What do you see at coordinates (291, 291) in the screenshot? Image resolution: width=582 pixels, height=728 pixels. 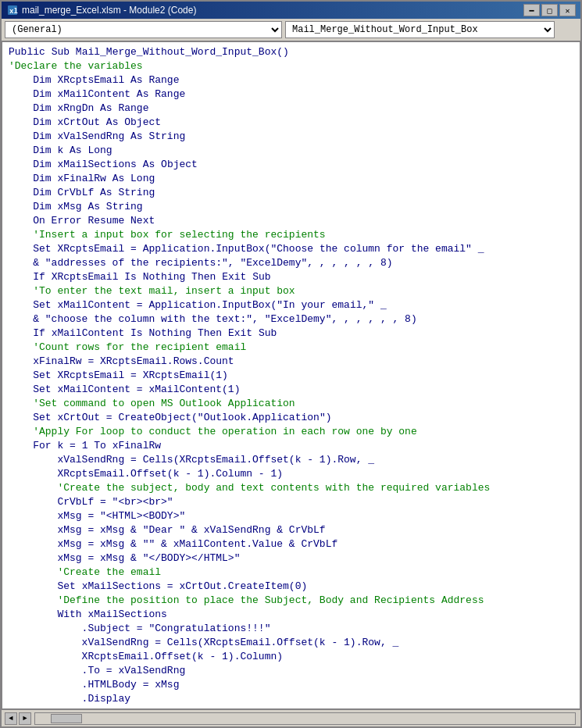 I see `code-line: 'To enter the text mail, insert a input …` at bounding box center [291, 291].